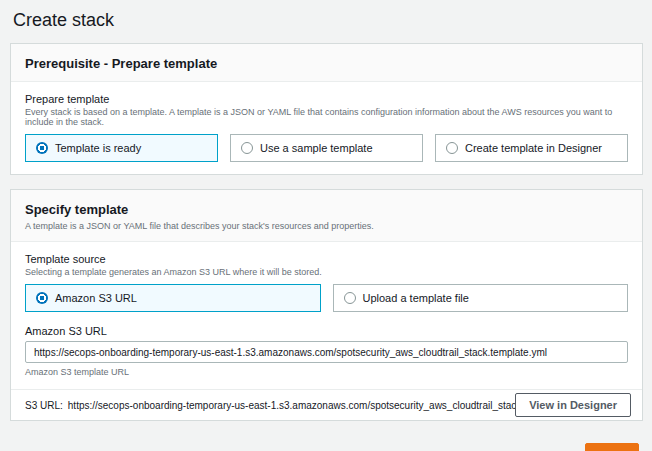  Describe the element at coordinates (612, 447) in the screenshot. I see `next-button: Next` at that location.